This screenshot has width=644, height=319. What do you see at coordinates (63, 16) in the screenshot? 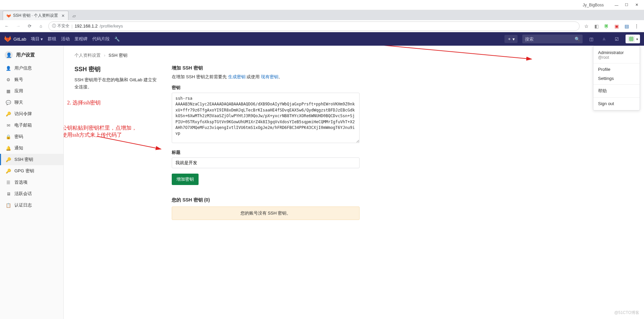
I see `tab-close-icon: ✕` at bounding box center [63, 16].